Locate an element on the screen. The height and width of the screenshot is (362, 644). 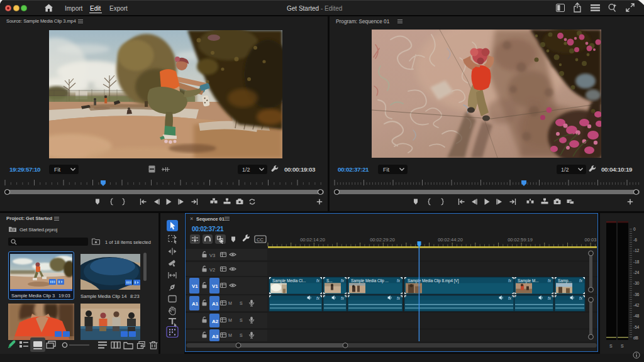
svg-text: 00:02:29:20 is located at coordinates (382, 240).